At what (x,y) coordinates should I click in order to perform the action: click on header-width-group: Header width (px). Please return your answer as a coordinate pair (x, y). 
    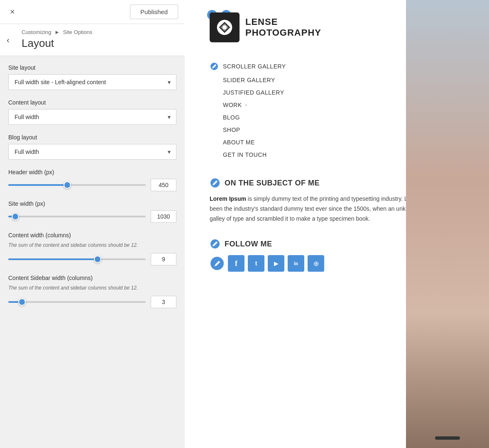
    Looking at the image, I should click on (92, 180).